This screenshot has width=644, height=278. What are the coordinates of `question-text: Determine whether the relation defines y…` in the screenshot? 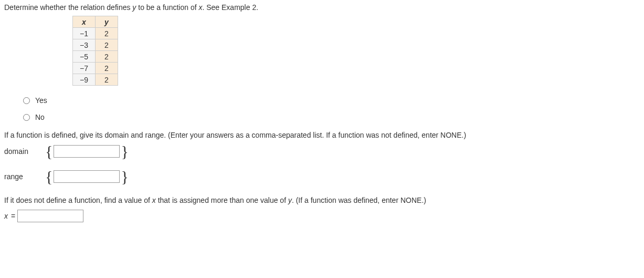 It's located at (322, 7).